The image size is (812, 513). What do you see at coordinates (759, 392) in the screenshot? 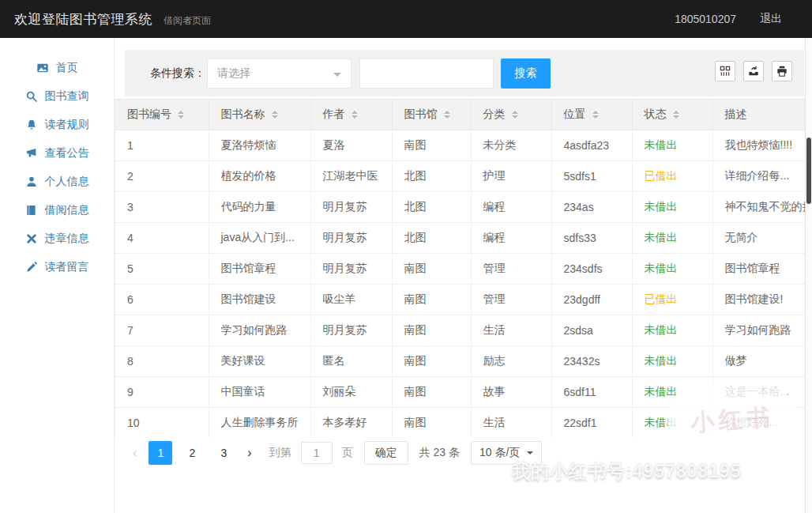
I see `cell-description: 这是一本给...` at bounding box center [759, 392].